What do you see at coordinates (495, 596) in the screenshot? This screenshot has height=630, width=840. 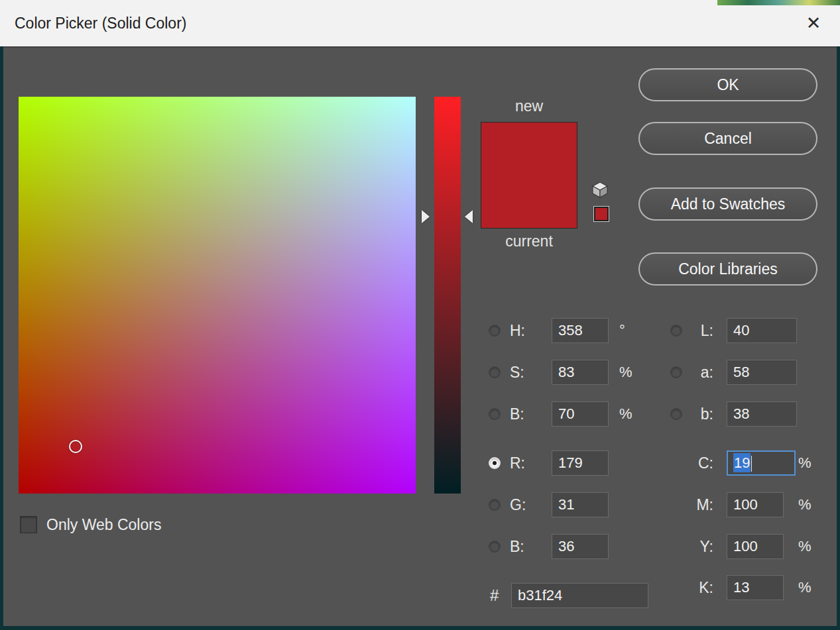 I see `label-hex: #` at bounding box center [495, 596].